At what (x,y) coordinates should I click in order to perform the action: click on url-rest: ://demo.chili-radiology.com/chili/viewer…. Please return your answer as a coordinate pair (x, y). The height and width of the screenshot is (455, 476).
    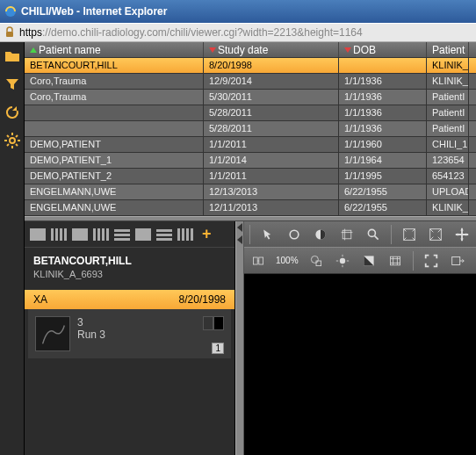
    Looking at the image, I should click on (202, 32).